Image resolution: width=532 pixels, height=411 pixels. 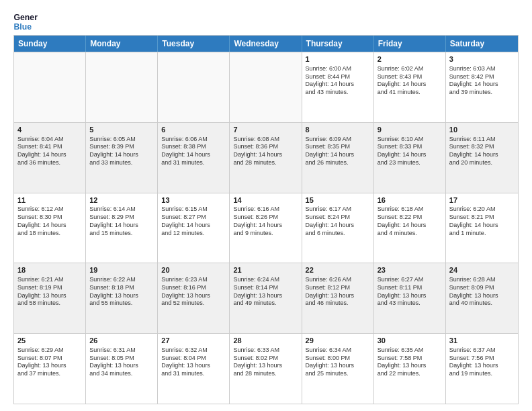 What do you see at coordinates (26, 20) in the screenshot?
I see `logo: General Blue` at bounding box center [26, 20].